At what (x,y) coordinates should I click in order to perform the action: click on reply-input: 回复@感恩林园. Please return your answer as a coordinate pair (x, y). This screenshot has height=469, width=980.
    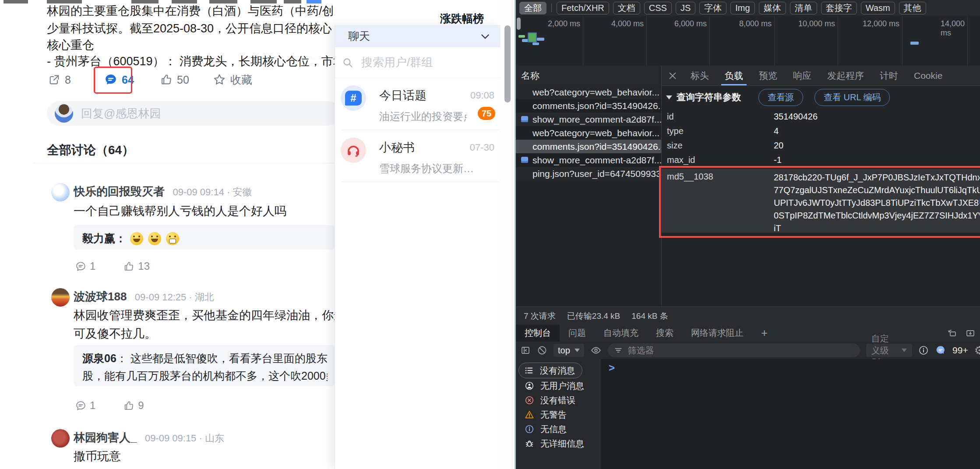
    Looking at the image, I should click on (191, 113).